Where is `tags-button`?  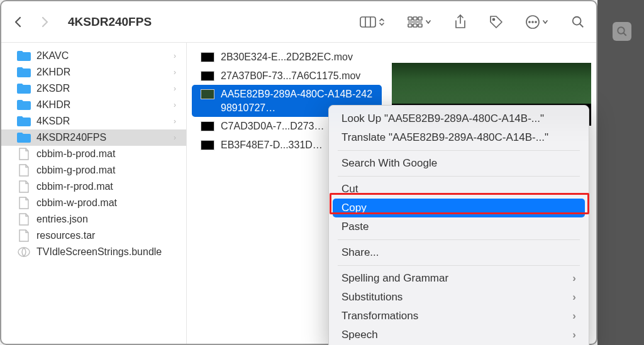 tags-button is located at coordinates (496, 22).